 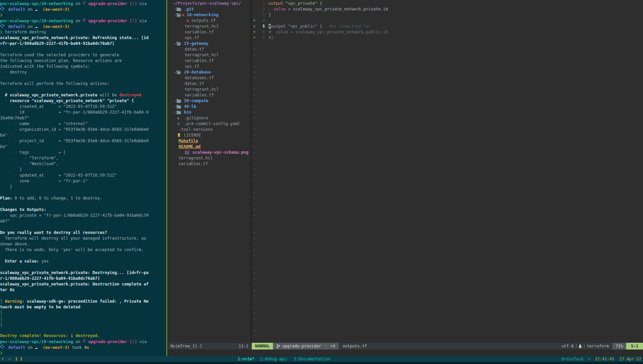 What do you see at coordinates (448, 26) in the screenshot?
I see `editor-line: +5#output "vpc_public" { Not Committed Y…` at bounding box center [448, 26].